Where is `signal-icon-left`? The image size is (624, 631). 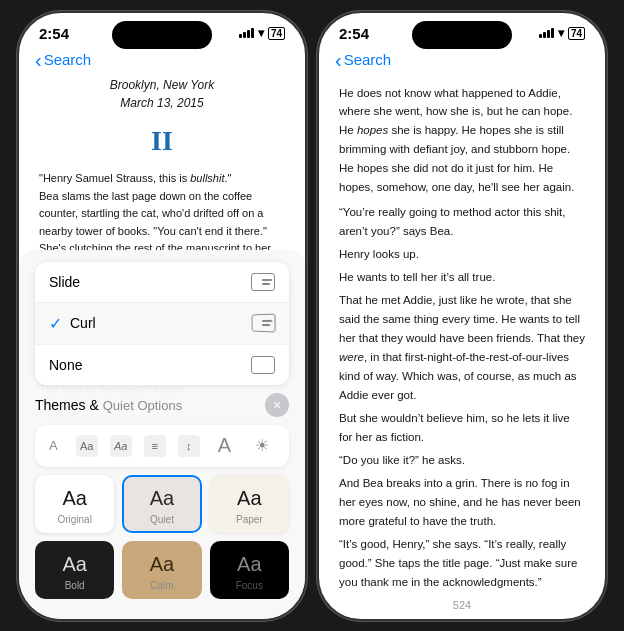
signal-icon-left is located at coordinates (246, 33).